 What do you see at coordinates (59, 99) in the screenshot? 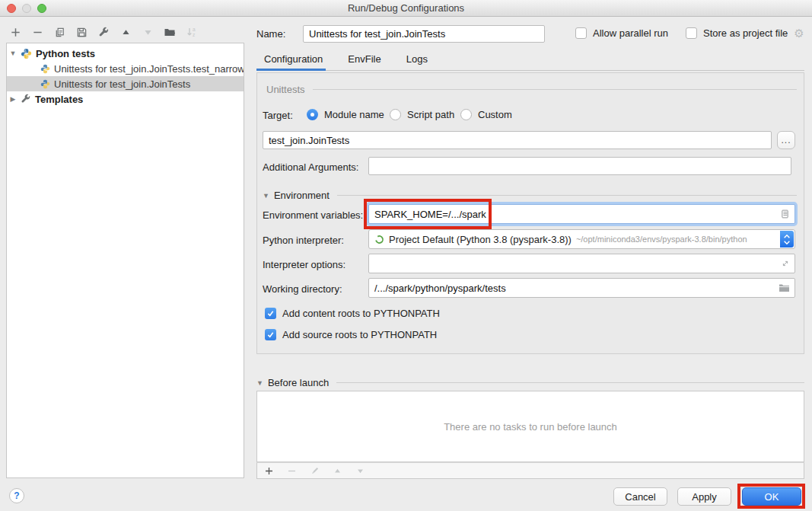
I see `tree-item-label: Templates` at bounding box center [59, 99].